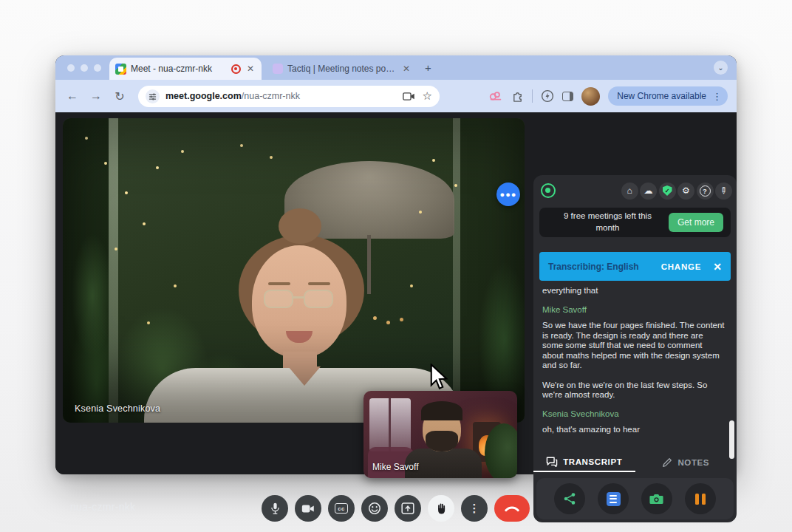  What do you see at coordinates (604, 267) in the screenshot?
I see `transcribing-label: Transcribing: English` at bounding box center [604, 267].